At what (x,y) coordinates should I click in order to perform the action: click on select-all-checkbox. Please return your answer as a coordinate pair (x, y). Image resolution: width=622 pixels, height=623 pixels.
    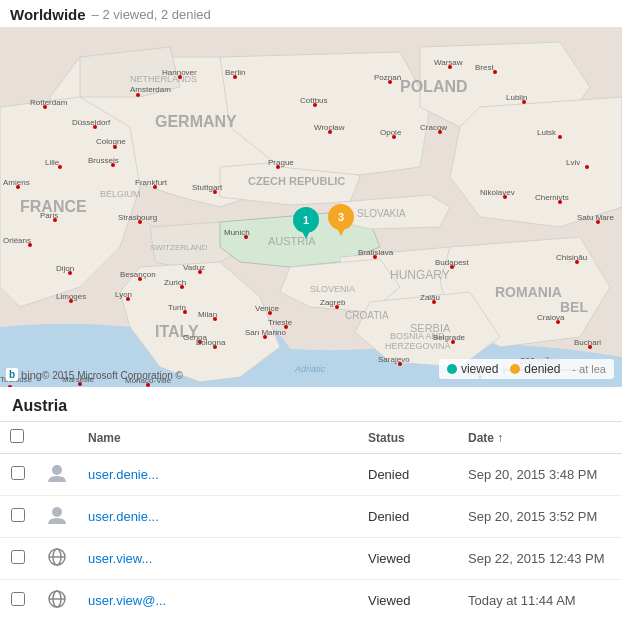
    Looking at the image, I should click on (17, 436).